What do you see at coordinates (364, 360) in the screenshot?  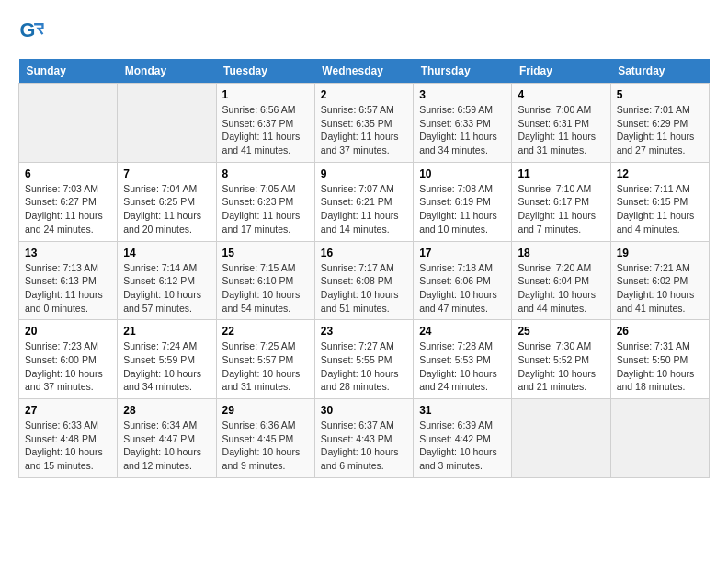 I see `calendar-cell: 23Sunrise: 7:27 AMSunset: 5:55 PMDayligh…` at bounding box center [364, 360].